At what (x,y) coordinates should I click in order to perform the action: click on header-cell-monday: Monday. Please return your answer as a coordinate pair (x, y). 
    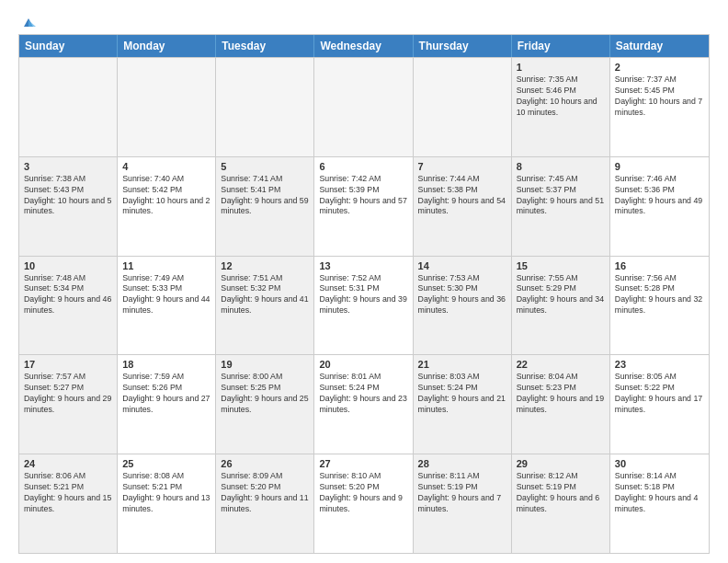
    Looking at the image, I should click on (167, 46).